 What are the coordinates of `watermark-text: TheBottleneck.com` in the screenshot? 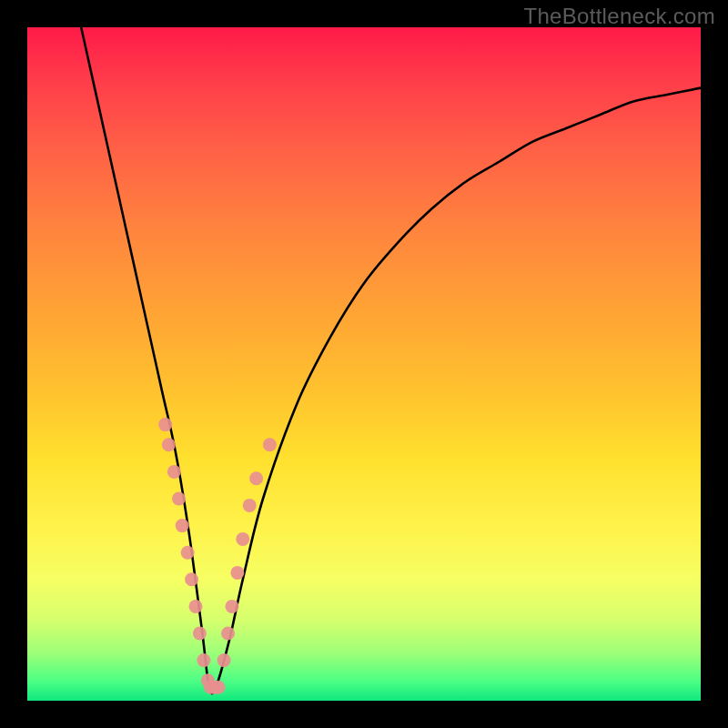 It's located at (619, 16).